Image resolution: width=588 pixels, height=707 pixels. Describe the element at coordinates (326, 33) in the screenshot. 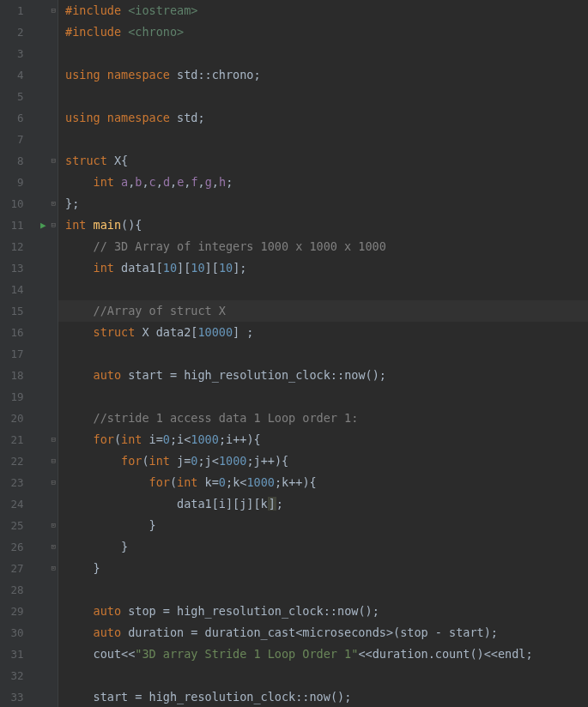

I see `code-line: #include <chrono>` at that location.